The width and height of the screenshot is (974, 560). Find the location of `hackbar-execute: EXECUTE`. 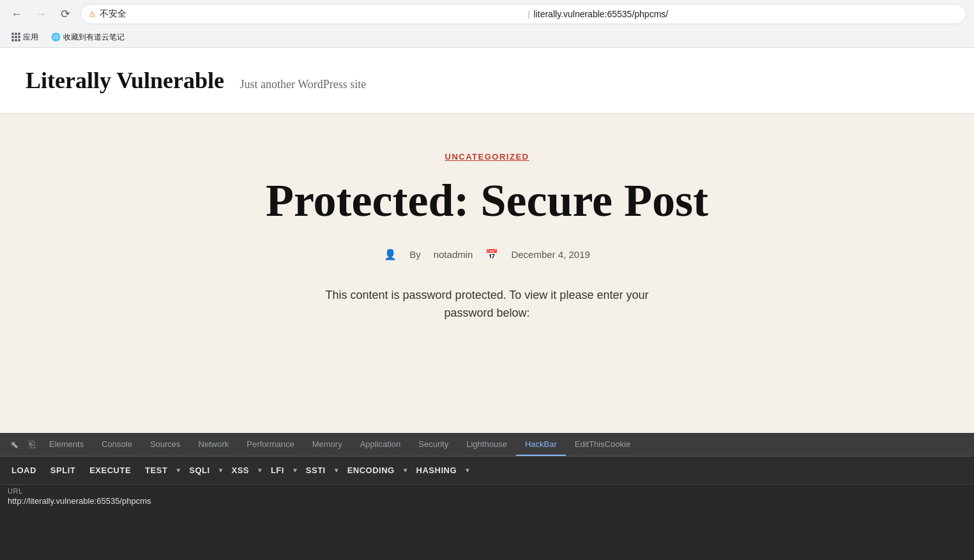

hackbar-execute: EXECUTE is located at coordinates (110, 470).